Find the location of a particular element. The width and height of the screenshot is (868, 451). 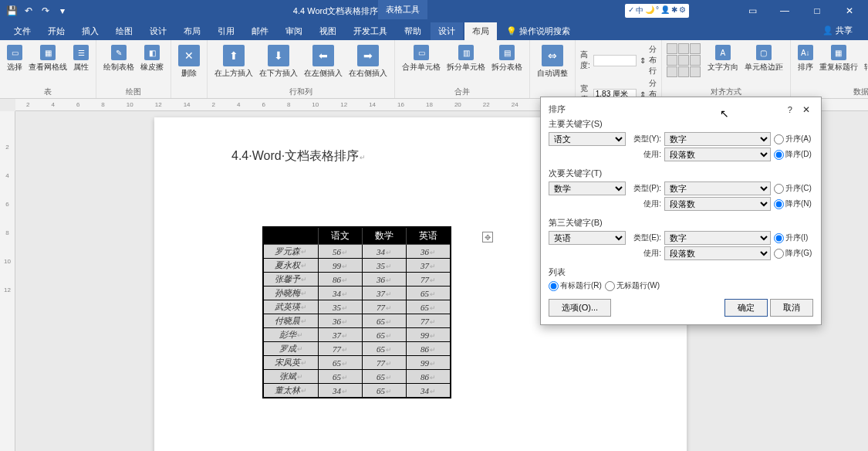

table-row: 夏永权↵99↵35↵37↵ is located at coordinates (356, 266).